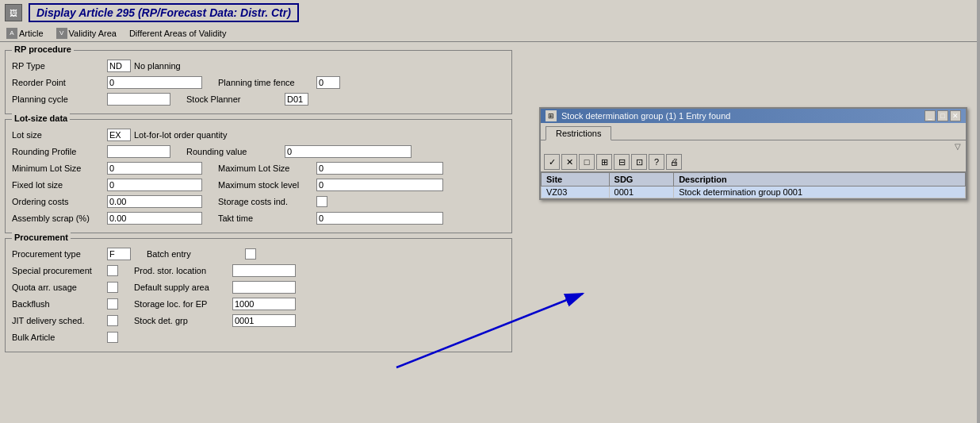 This screenshot has height=423, width=980. I want to click on popup-toolbar: ✓ ✕ □ ⊞ ⊟ ⊡ ? 🖨, so click(753, 162).